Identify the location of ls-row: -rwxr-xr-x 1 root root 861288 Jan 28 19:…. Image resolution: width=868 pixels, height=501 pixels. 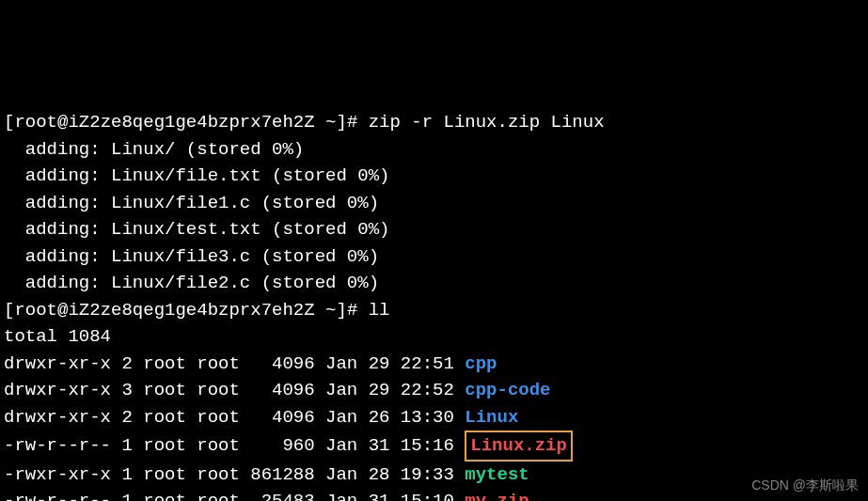
(434, 476).